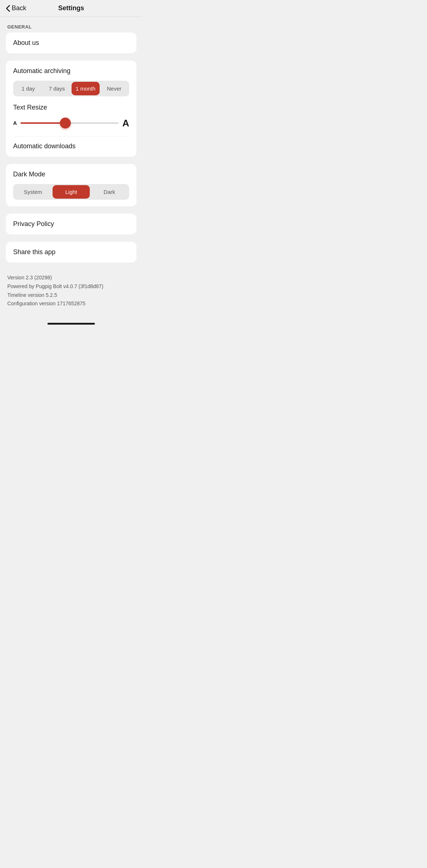  What do you see at coordinates (126, 123) in the screenshot?
I see `large-a-label: A` at bounding box center [126, 123].